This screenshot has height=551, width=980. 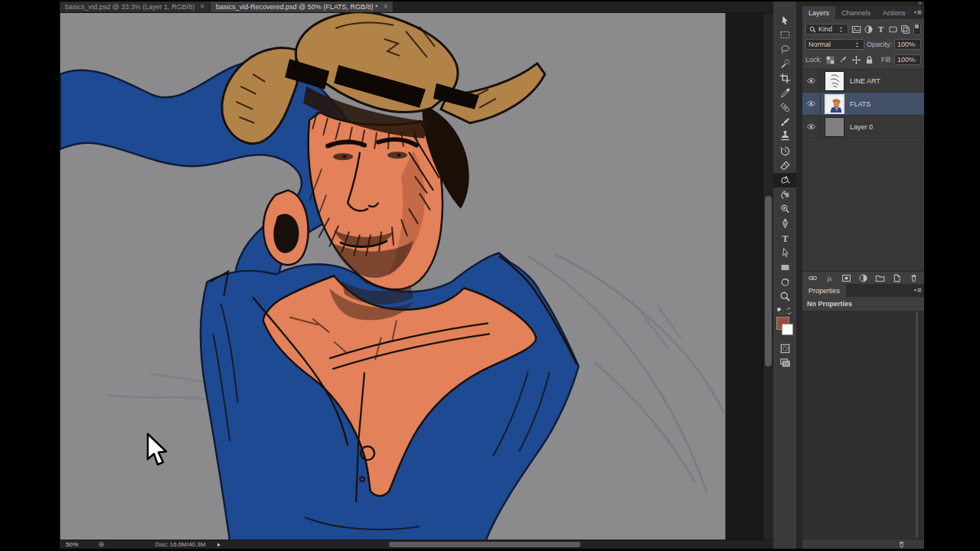 What do you see at coordinates (861, 104) in the screenshot?
I see `layer-name: FLATS` at bounding box center [861, 104].